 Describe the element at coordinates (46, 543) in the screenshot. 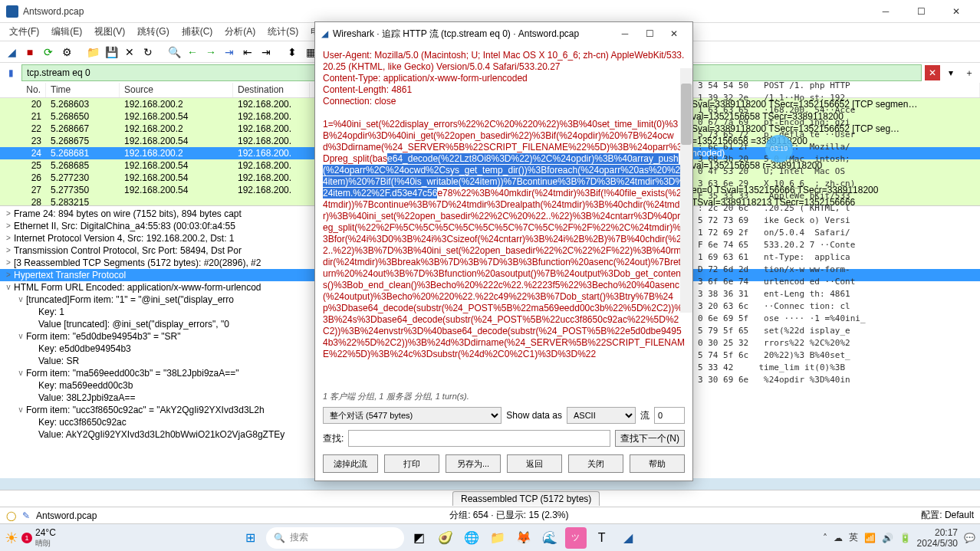

I see `weather-desc: 晴朗` at that location.